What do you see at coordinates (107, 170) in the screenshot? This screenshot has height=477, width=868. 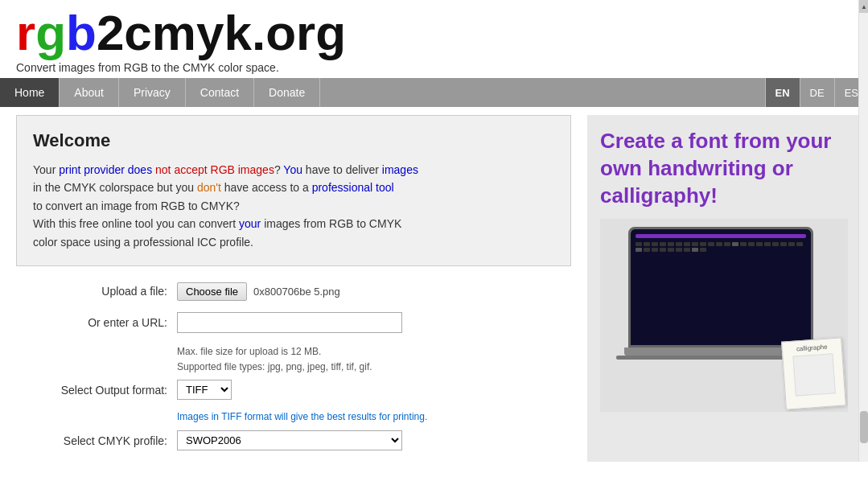 I see `welcome-p1-blue1: print provider does` at bounding box center [107, 170].